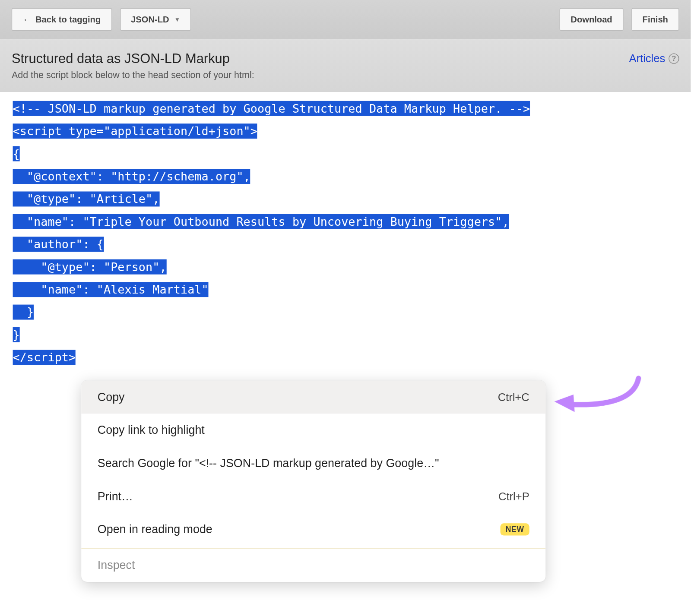 This screenshot has height=616, width=691. I want to click on help-icon: ?, so click(674, 59).